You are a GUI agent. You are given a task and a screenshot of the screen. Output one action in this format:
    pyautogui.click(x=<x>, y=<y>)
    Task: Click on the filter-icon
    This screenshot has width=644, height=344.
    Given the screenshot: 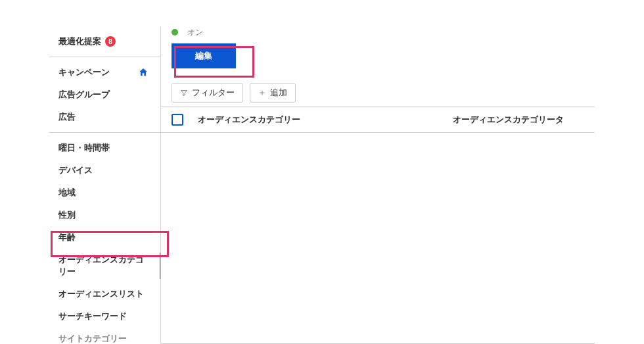 What is the action you would take?
    pyautogui.click(x=184, y=93)
    